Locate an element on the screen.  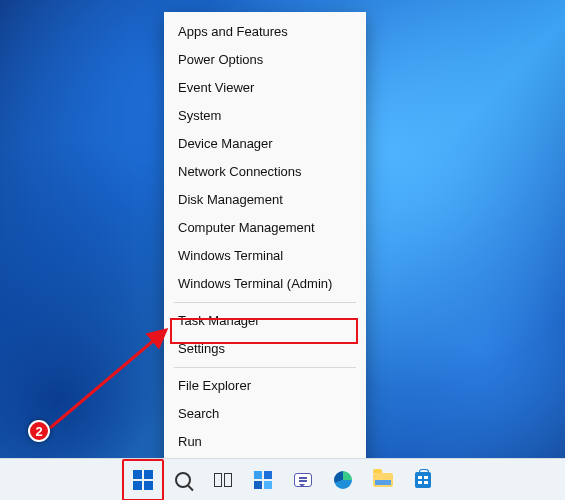
windows-logo-icon is located at coordinates (143, 480).